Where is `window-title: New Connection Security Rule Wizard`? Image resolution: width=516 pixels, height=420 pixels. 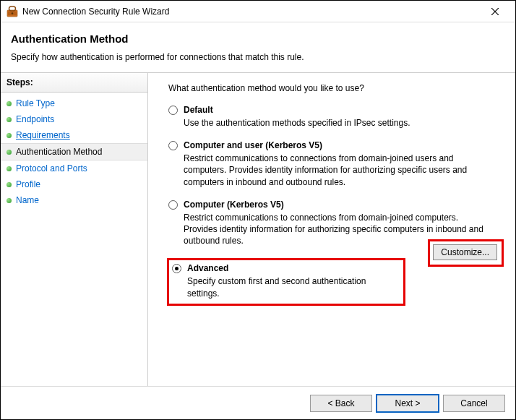
window-title: New Connection Security Rule Wizard is located at coordinates (251, 12).